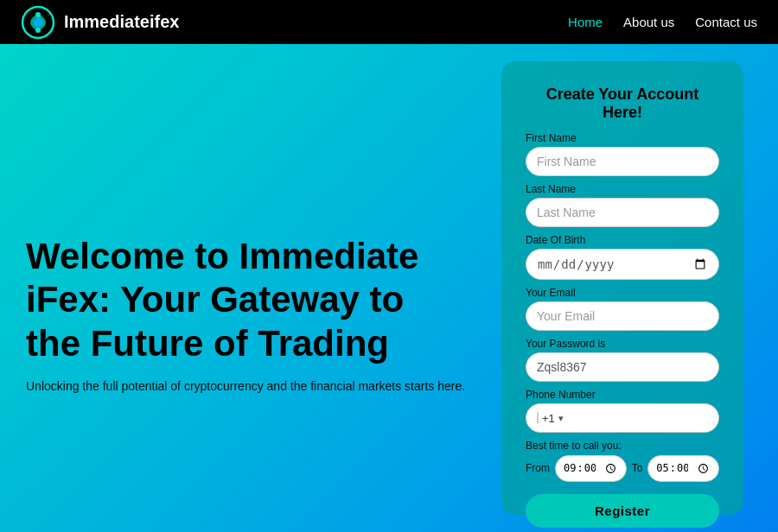  Describe the element at coordinates (622, 511) in the screenshot. I see `register-button: Register` at that location.